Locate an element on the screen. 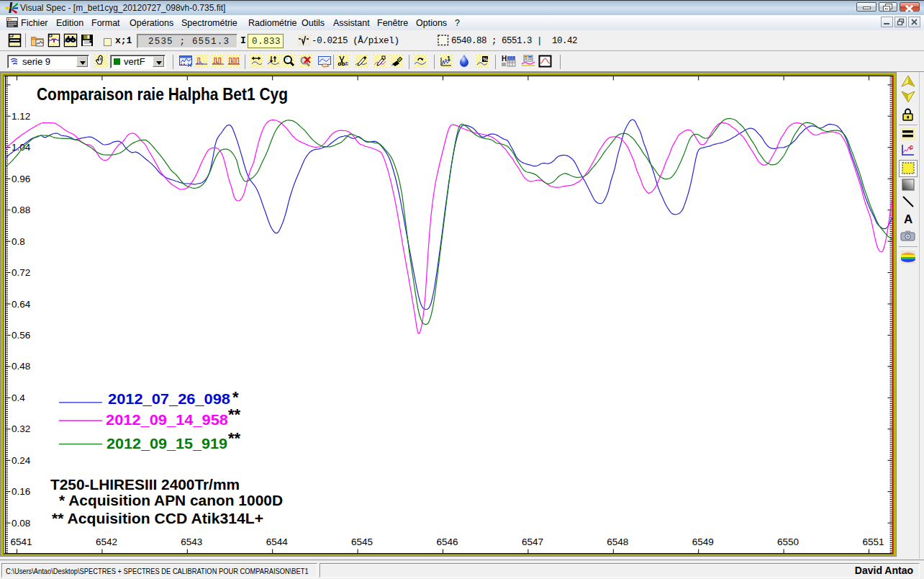  svg-text: 6543 is located at coordinates (191, 542).